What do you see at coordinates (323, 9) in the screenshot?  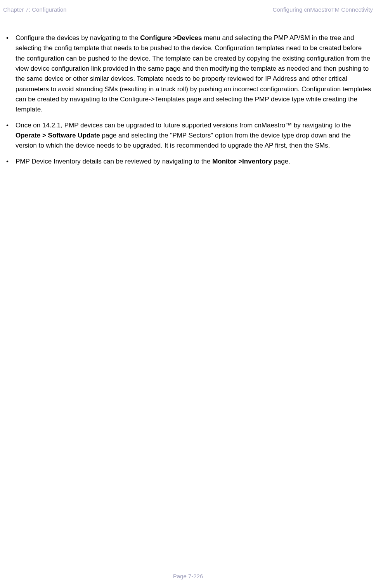 I see `header-section: Configuring cnMaestroTM Connectivity` at bounding box center [323, 9].